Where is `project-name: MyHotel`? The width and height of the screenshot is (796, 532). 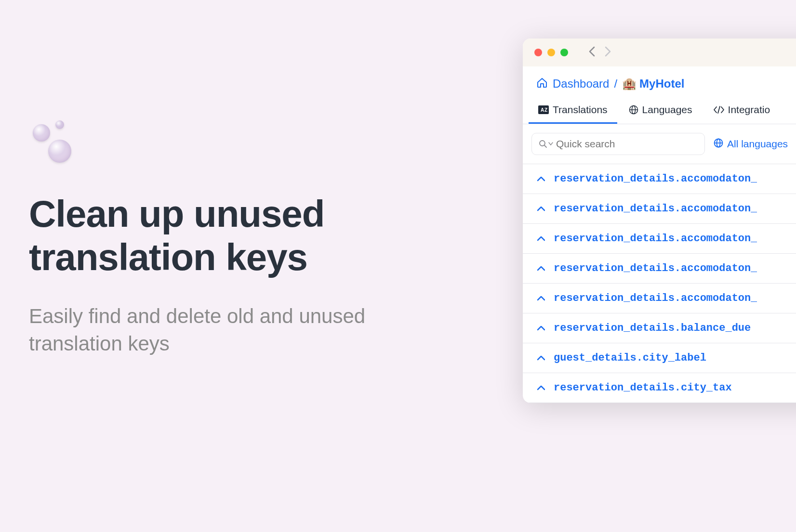
project-name: MyHotel is located at coordinates (662, 84).